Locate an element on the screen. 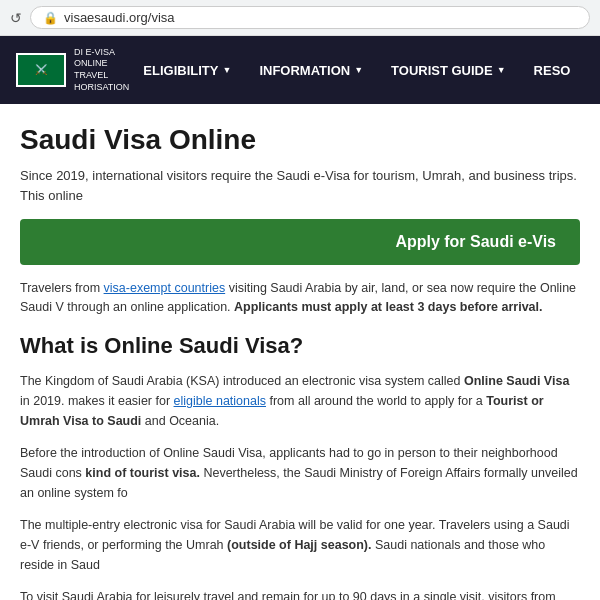 Image resolution: width=600 pixels, height=600 pixels. lock-icon: 🔒 is located at coordinates (50, 18).